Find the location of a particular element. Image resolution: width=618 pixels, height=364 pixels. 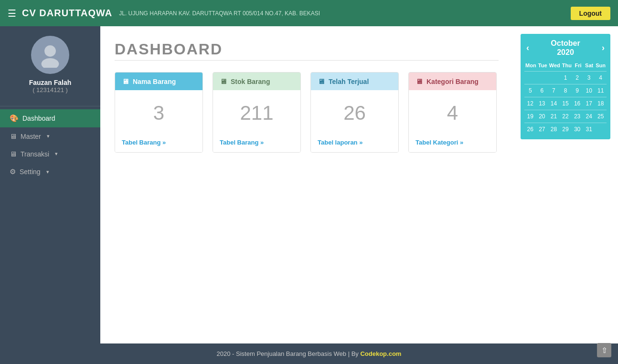

cal-date-31: 31 is located at coordinates (589, 129).